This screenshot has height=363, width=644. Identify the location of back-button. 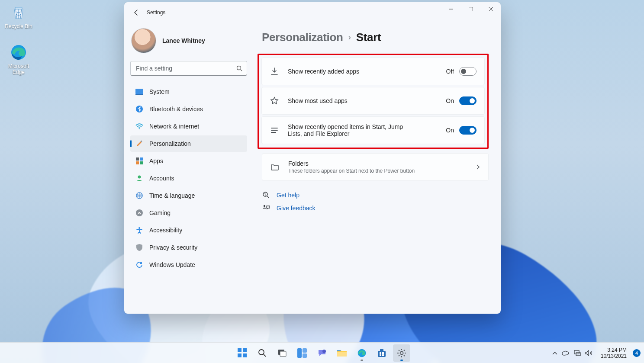
(136, 13).